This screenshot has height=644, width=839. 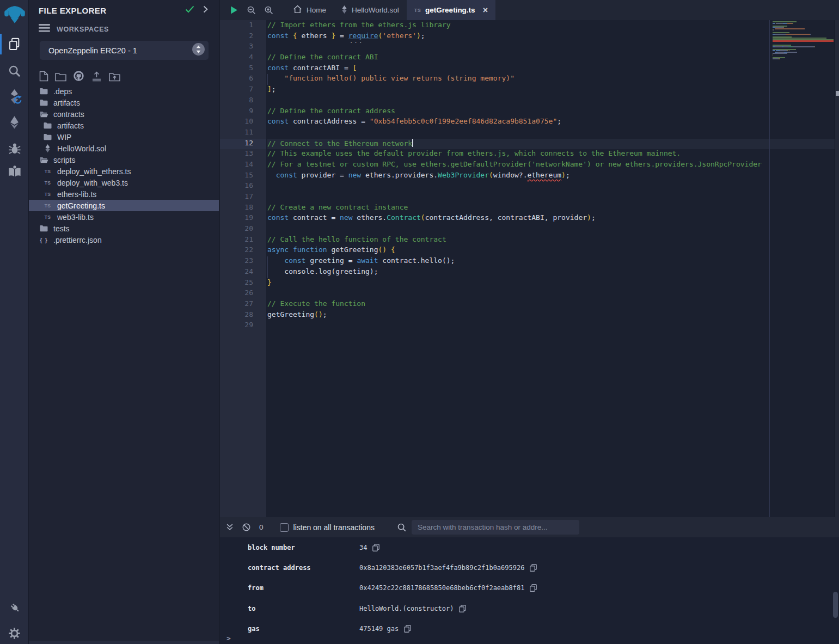 I want to click on code-line-19: const contract = new ethers.Contract(con…, so click(x=551, y=219).